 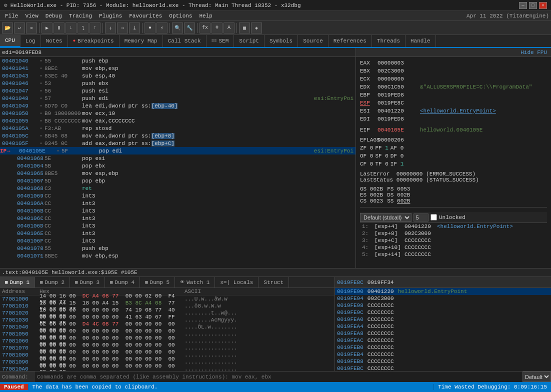 I want to click on disasm-row: 0040106F • CC int3, so click(x=178, y=241).